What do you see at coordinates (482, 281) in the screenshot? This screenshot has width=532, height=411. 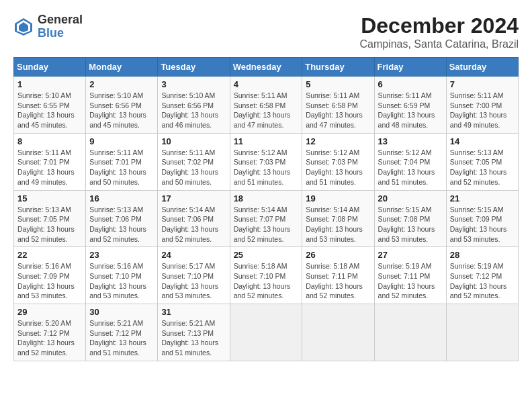 I see `day-info: Sunrise: 5:19 AMSunset: 7:12 PMDaylight:…` at bounding box center [482, 281].